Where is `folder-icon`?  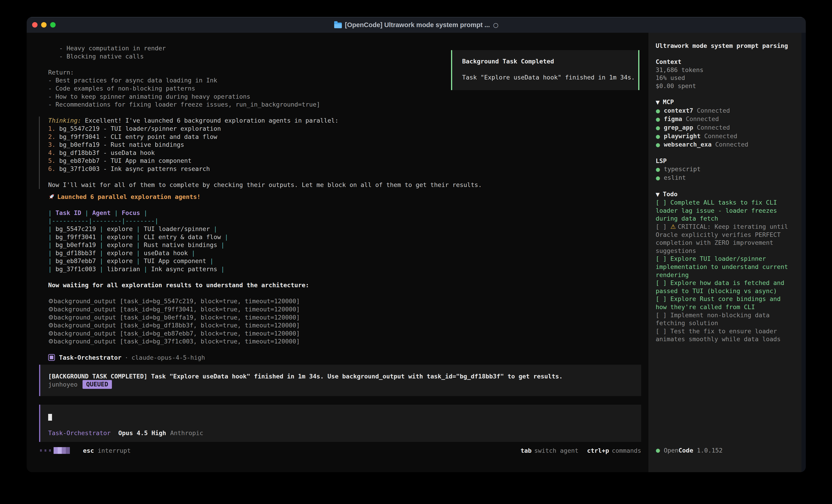
folder-icon is located at coordinates (338, 26).